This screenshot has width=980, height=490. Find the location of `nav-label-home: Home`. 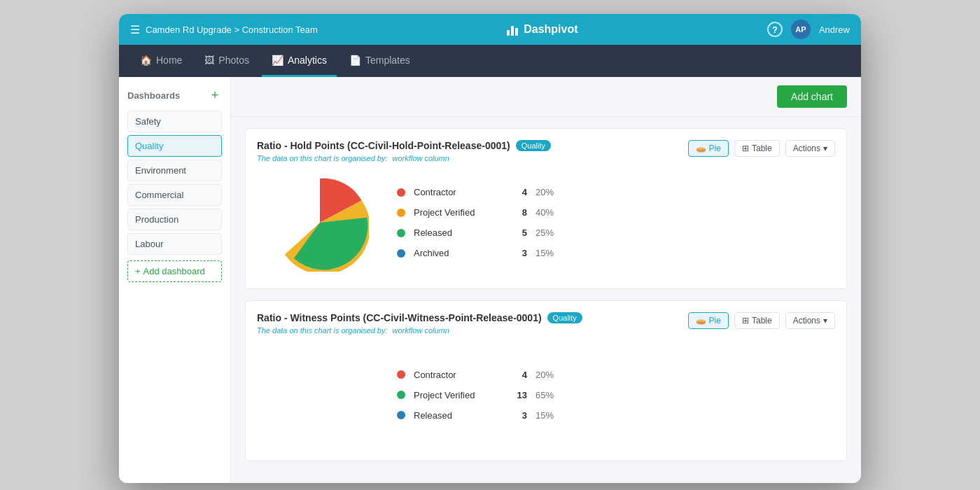

nav-label-home: Home is located at coordinates (169, 60).